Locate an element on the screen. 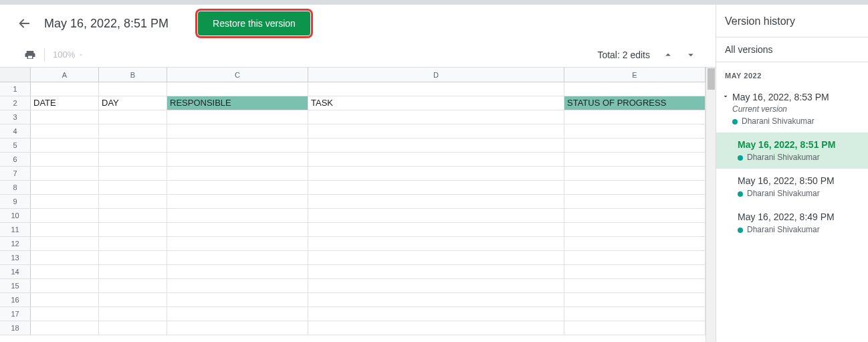 Image resolution: width=868 pixels, height=342 pixels. cell: DATE is located at coordinates (65, 103).